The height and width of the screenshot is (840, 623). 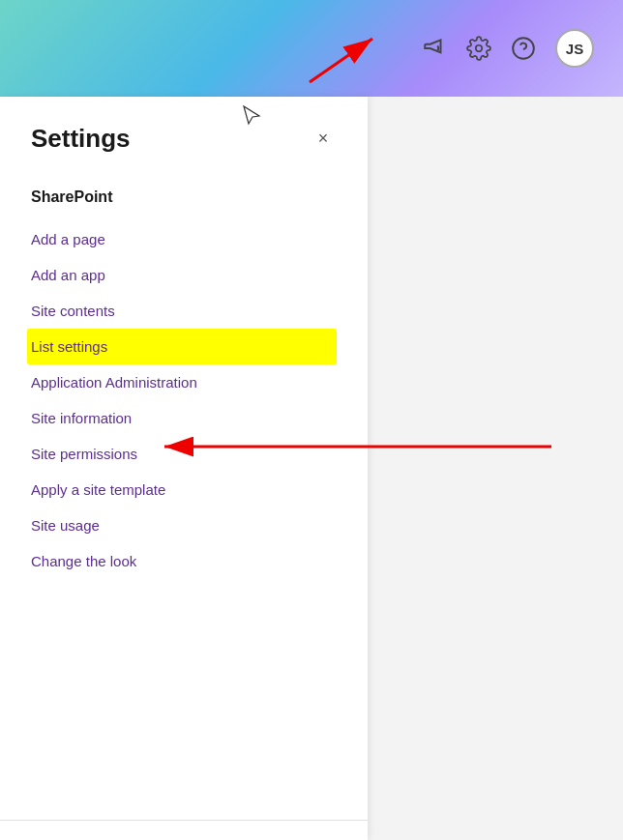 I want to click on avatar: JS, so click(x=575, y=48).